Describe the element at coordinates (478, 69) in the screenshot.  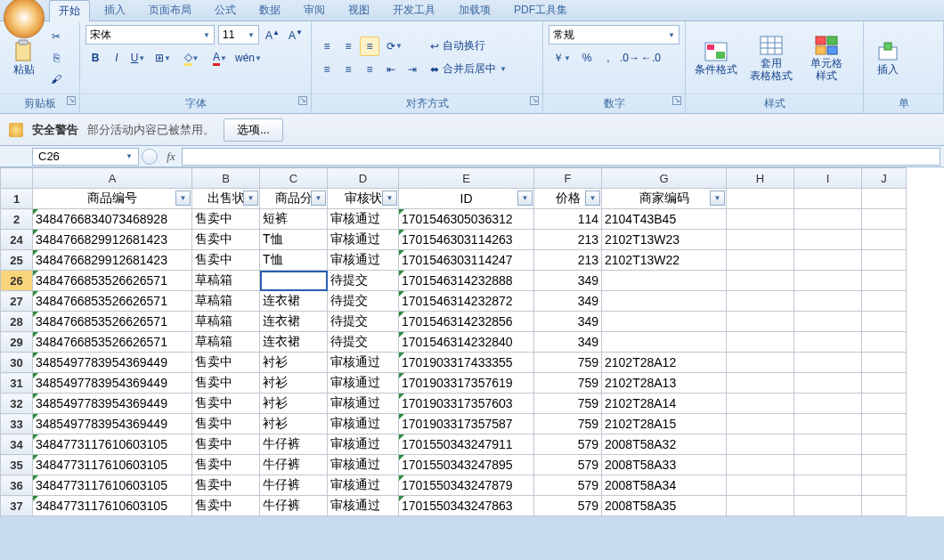
I see `merge-center-button: ⬌合并后居中▼` at that location.